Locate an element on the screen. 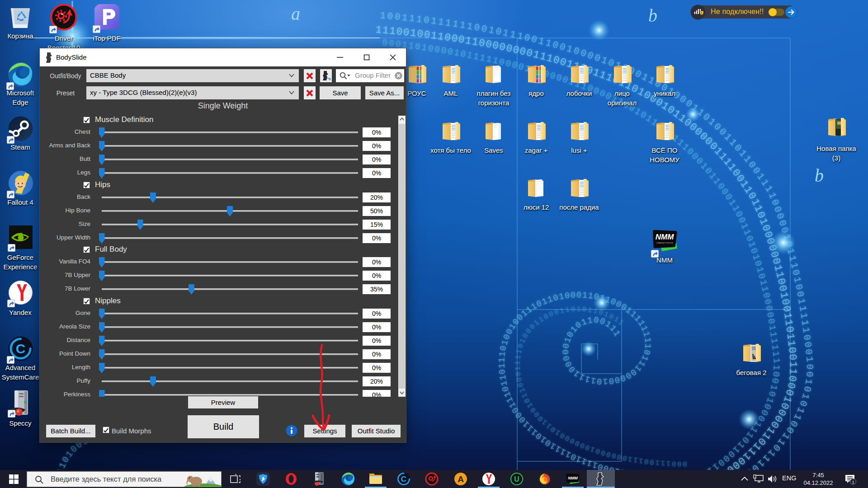  svg-text: 1 is located at coordinates (853, 482).